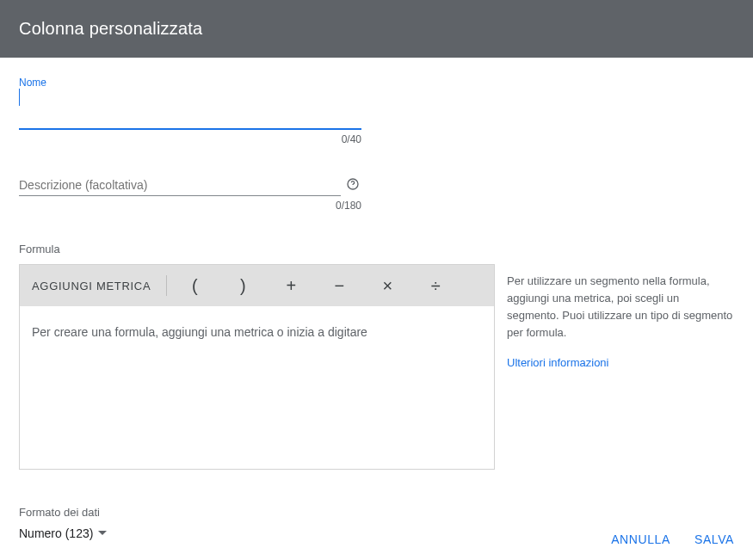  What do you see at coordinates (19, 97) in the screenshot?
I see `text-cursor` at bounding box center [19, 97].